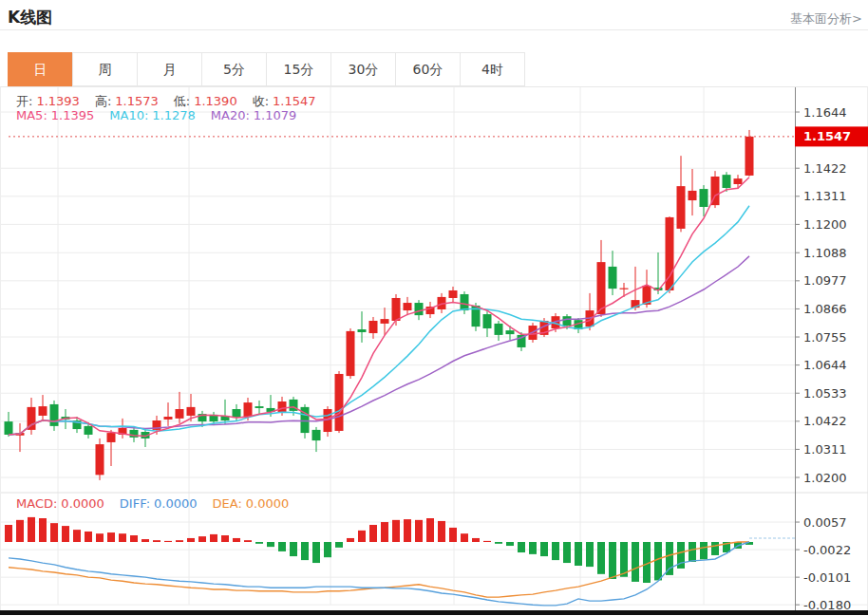 The width and height of the screenshot is (868, 616). Describe the element at coordinates (825, 224) in the screenshot. I see `price-tick-label: 1.1200` at that location.